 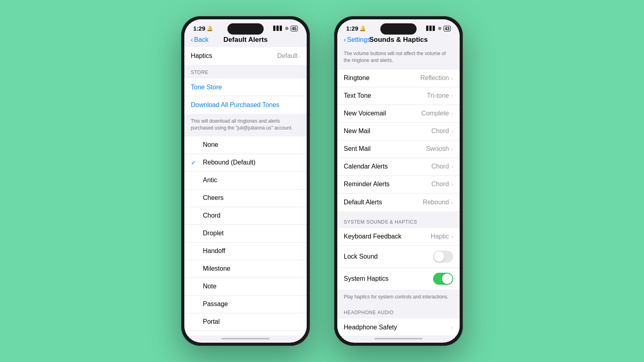 I want to click on calendar-alerts-value: Chord, so click(x=440, y=167).